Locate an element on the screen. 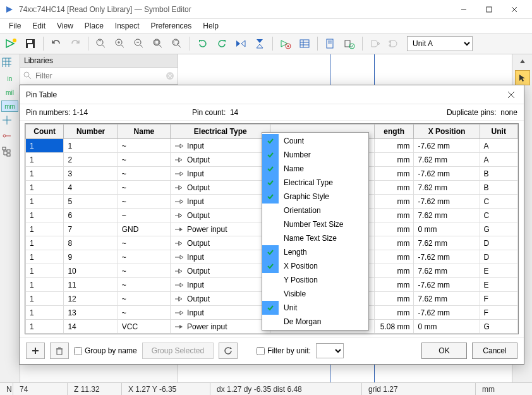 The image size is (532, 395). cancel-button: Cancel is located at coordinates (495, 351).